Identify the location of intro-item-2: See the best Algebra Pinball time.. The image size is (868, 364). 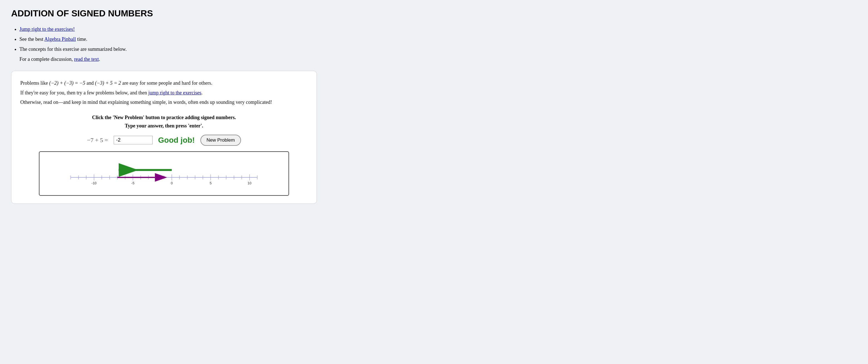
(438, 39).